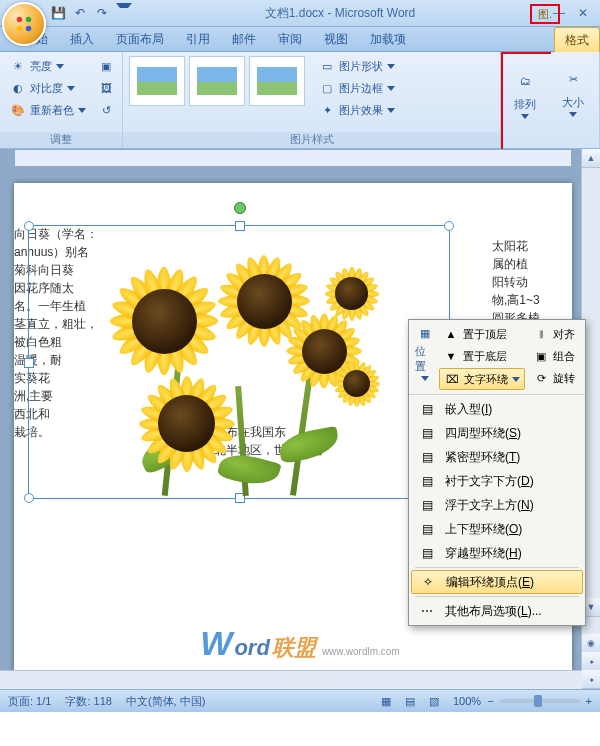  I want to click on contrast-icon: ◐, so click(18, 88).